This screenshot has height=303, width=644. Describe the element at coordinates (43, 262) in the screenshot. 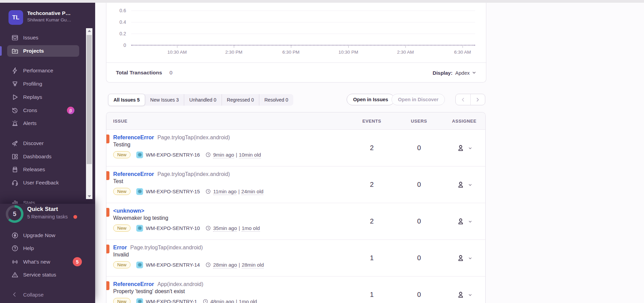

I see `sidebar-item-whats-new: What's new` at that location.